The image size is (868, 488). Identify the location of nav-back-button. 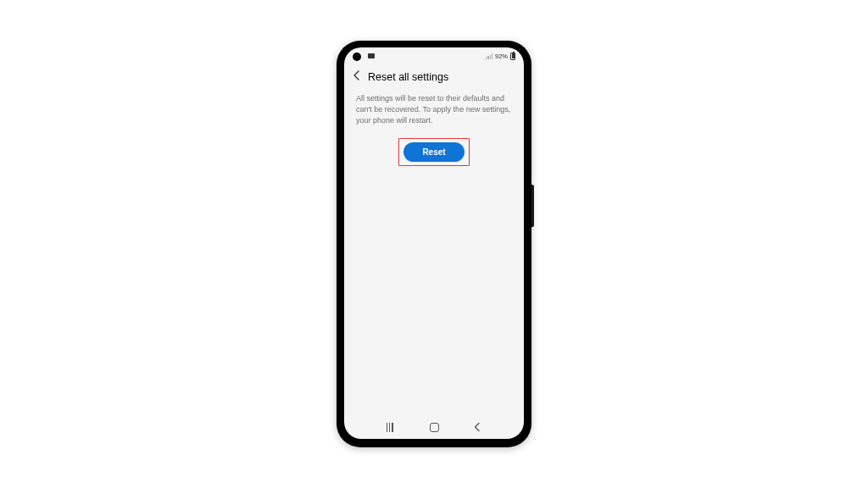
(477, 427).